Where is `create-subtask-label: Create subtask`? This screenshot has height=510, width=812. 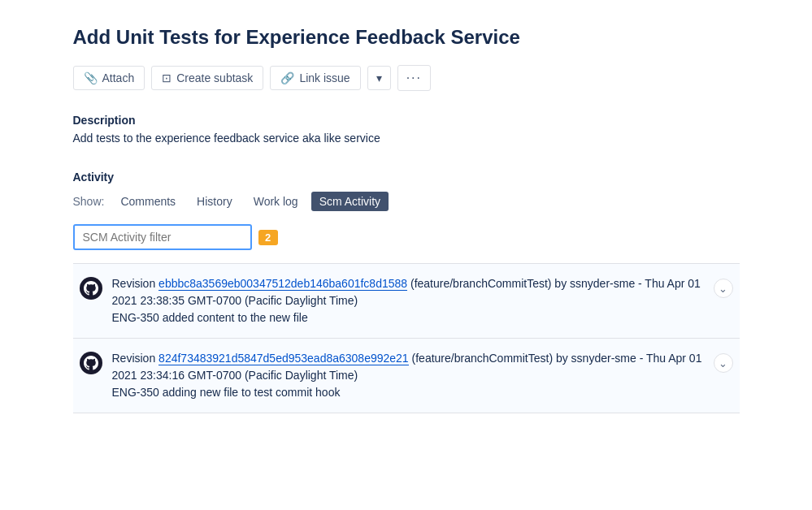
create-subtask-label: Create subtask is located at coordinates (215, 78).